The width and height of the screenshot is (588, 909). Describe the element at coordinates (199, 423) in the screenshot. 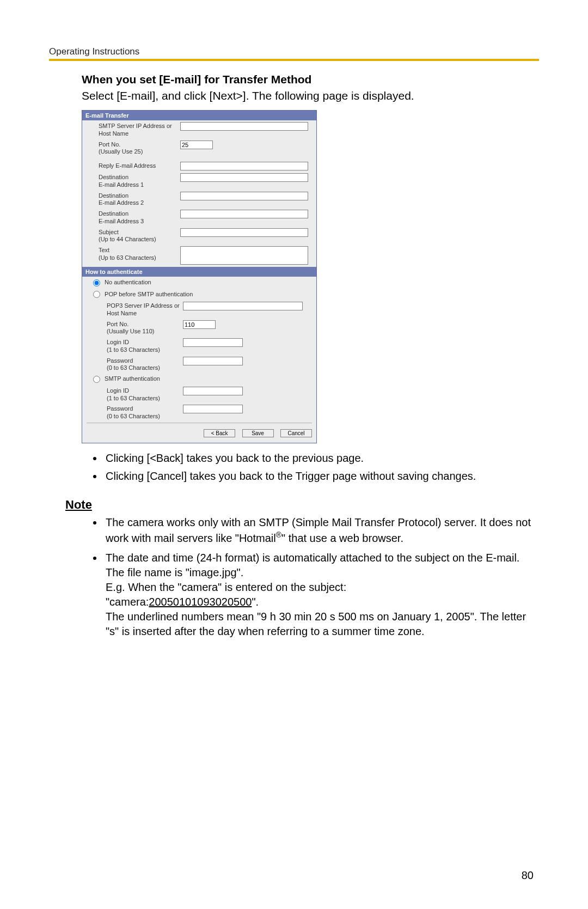

I see `panel-divider` at that location.